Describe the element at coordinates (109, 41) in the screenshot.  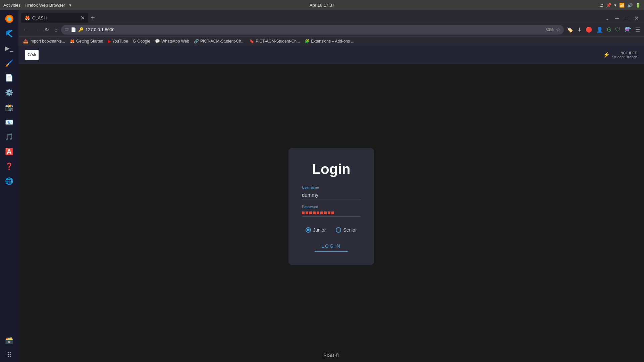
I see `youtube-icon: ▶` at that location.